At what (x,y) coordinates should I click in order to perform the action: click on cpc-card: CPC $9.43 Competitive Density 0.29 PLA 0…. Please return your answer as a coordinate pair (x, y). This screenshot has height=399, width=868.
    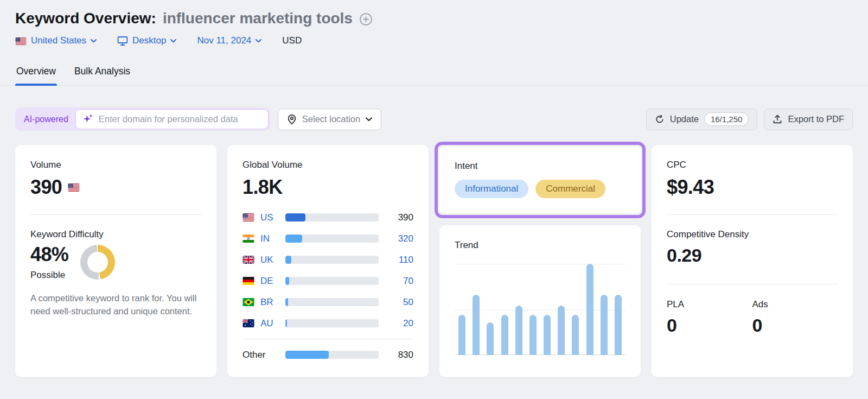
    Looking at the image, I should click on (752, 261).